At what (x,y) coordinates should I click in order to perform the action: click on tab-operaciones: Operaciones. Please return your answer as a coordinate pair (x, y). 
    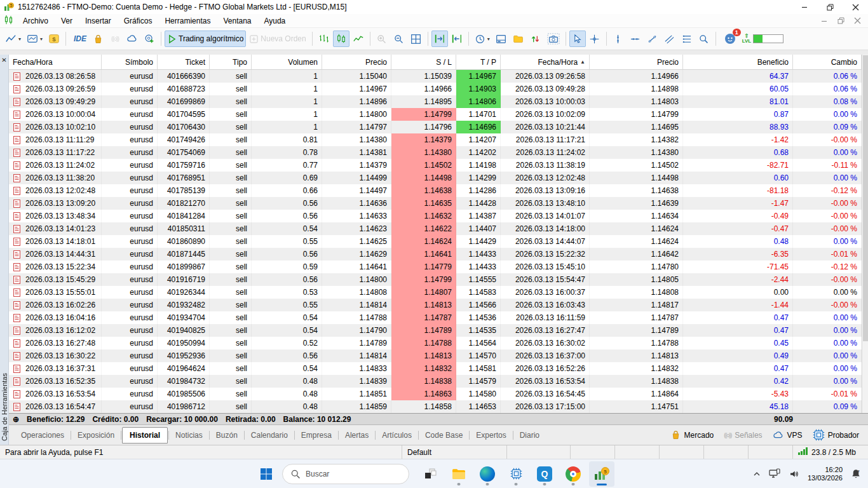
    Looking at the image, I should click on (43, 435).